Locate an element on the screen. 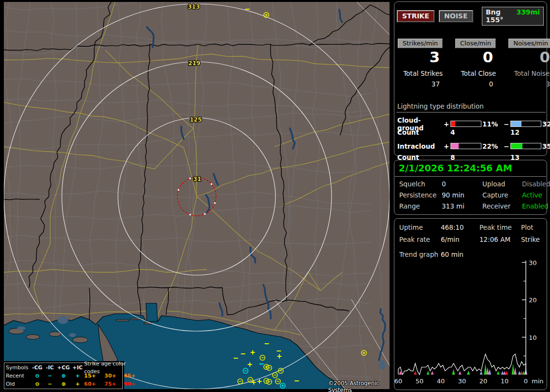  legend-row-old-label: Old is located at coordinates (18, 384).